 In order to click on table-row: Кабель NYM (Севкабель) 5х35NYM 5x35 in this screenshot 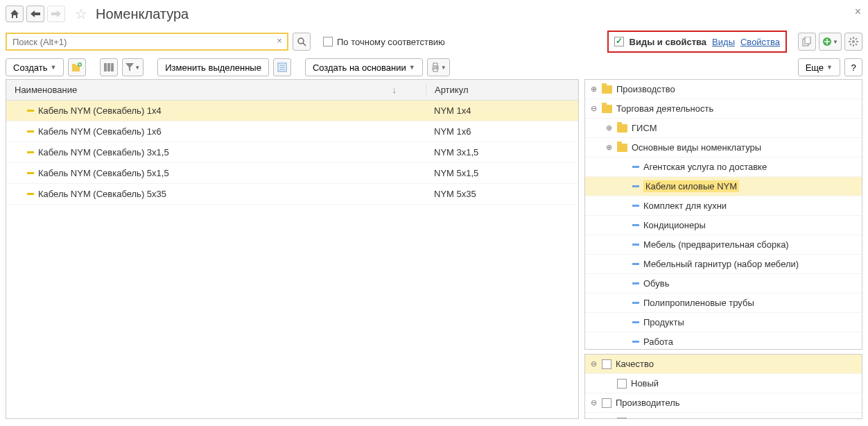, I will do `click(293, 194)`.